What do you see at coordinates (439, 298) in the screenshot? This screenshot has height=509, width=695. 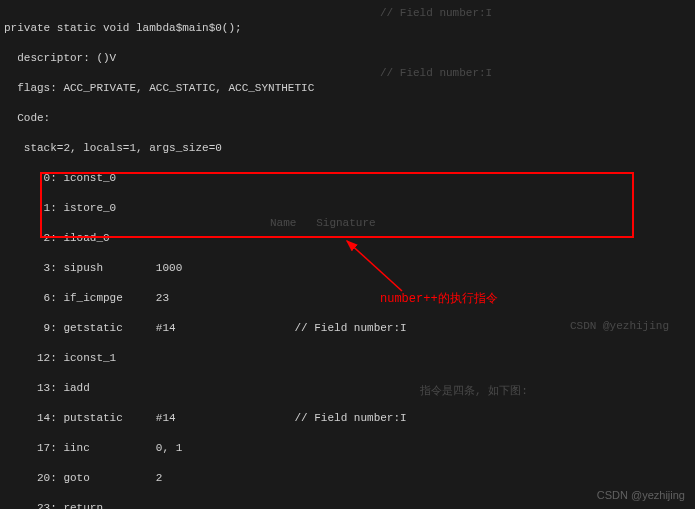 I see `annotation-label: number++的执行指令` at bounding box center [439, 298].